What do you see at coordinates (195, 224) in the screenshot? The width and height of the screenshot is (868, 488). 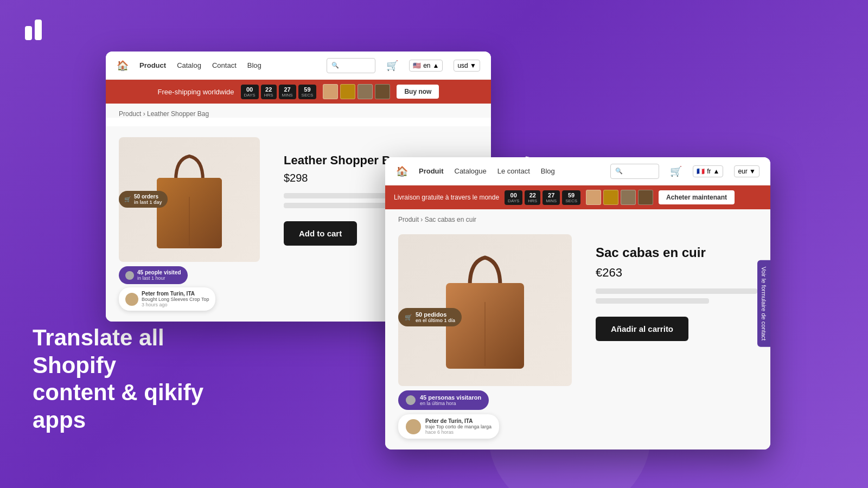 I see `en-product-image-area: 🛒 50 orders in last 1 day 45 people visi…` at bounding box center [195, 224].